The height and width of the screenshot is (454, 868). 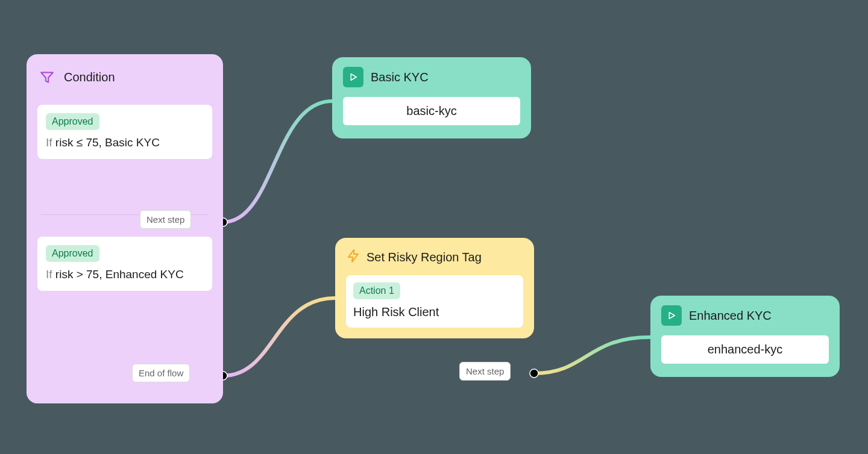 What do you see at coordinates (89, 77) in the screenshot?
I see `condition-title: Condition` at bounding box center [89, 77].